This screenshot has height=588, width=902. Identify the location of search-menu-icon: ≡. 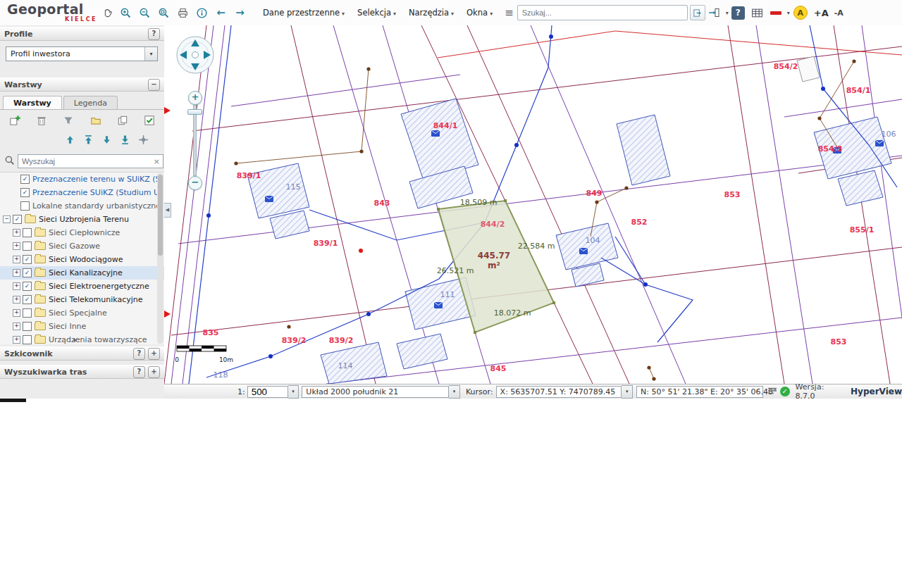
(509, 13).